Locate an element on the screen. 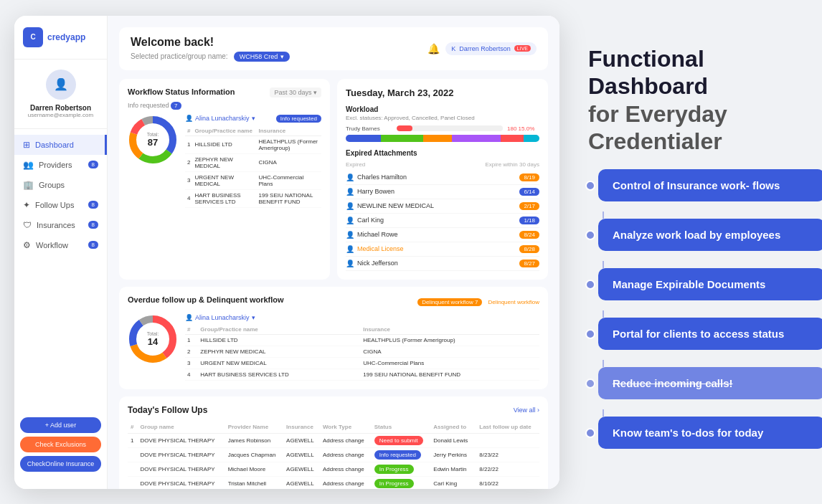  delinq-col-num: # is located at coordinates (192, 330).